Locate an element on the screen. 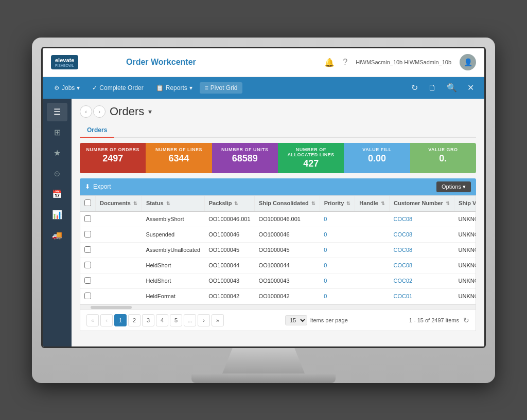  col-priority: Priority ⇅ is located at coordinates (338, 204).